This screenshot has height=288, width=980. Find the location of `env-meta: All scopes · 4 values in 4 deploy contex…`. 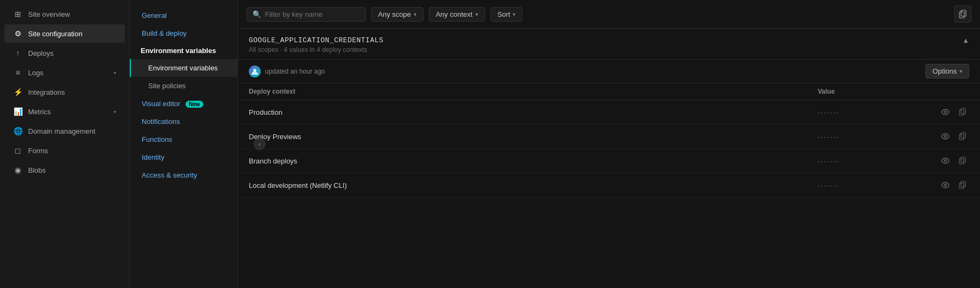

env-meta: All scopes · 4 values in 4 deploy contex… is located at coordinates (316, 50).